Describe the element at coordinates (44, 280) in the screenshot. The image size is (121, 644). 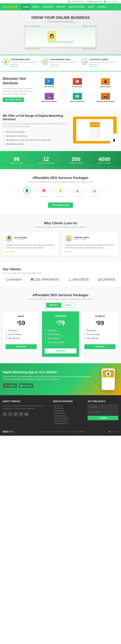
I see `client-anagnou: ⬢ LES ANAGNOU` at that location.